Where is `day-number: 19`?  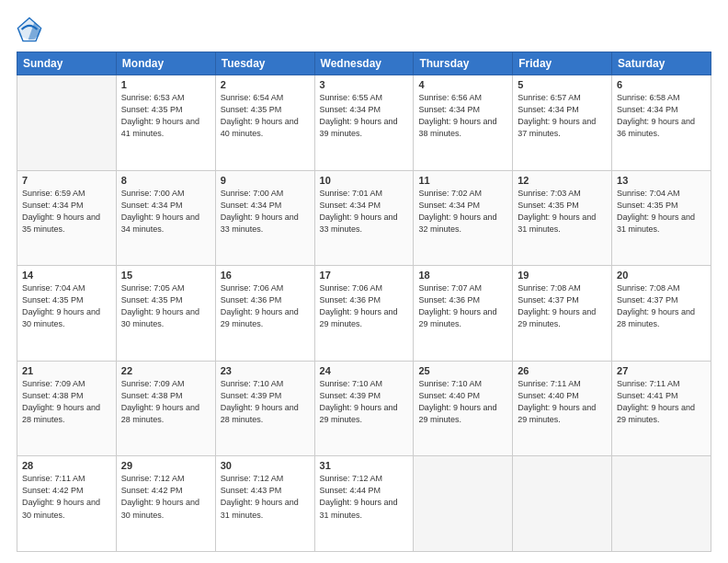 day-number: 19 is located at coordinates (563, 275).